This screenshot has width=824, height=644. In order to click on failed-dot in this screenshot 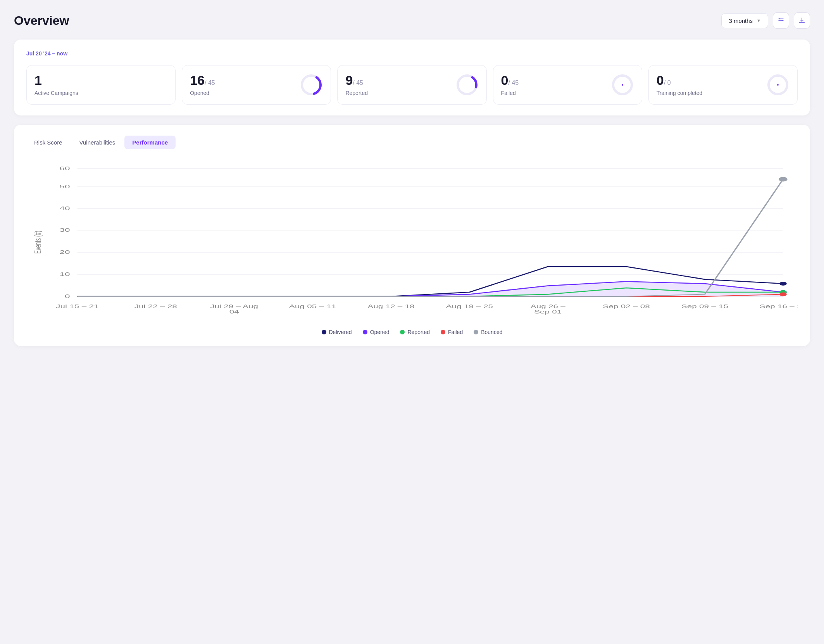, I will do `click(783, 294)`.